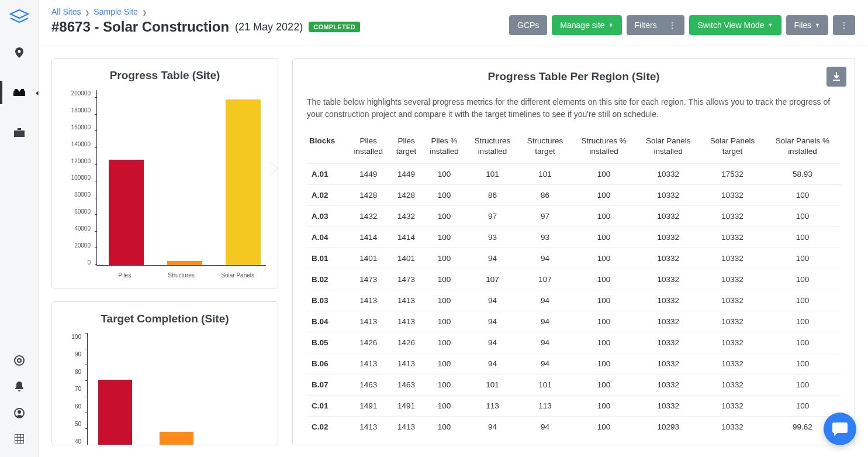  I want to click on more-vert-icon: ⋮, so click(844, 25).